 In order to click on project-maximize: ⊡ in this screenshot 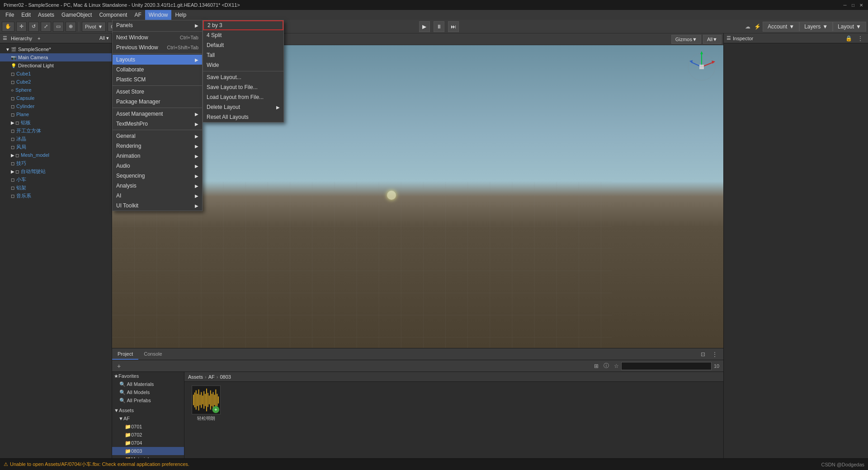, I will do `click(703, 354)`.